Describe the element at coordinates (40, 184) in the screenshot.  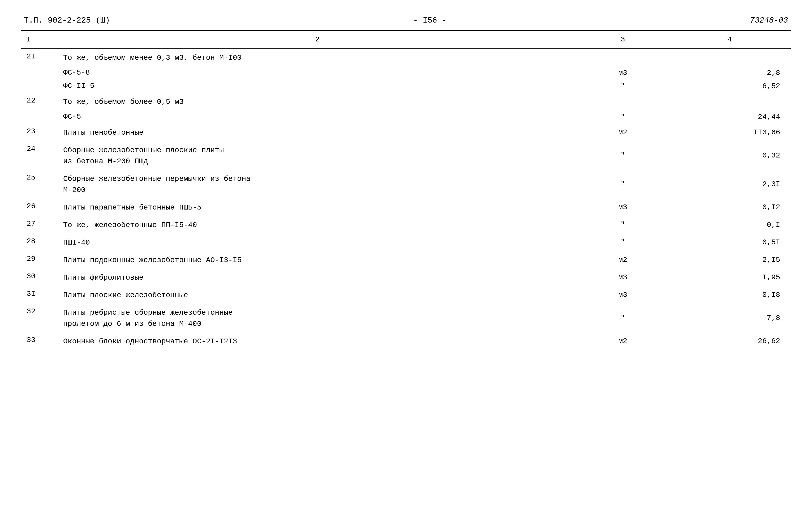
I see `row-number: 25` at that location.